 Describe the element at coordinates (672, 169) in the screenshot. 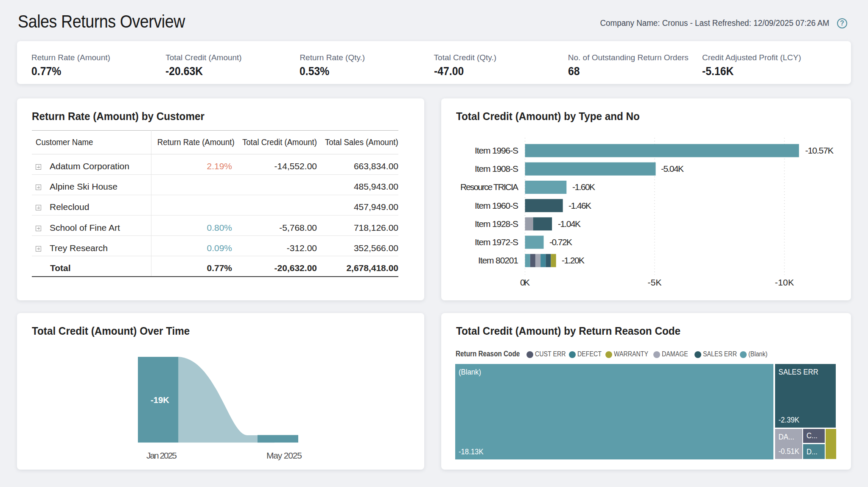

I see `svg-text: -5.04K` at that location.